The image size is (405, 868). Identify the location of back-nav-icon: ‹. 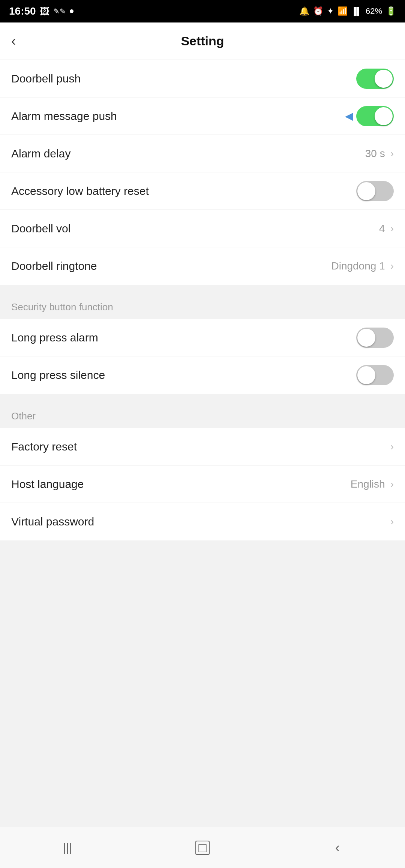
(338, 848).